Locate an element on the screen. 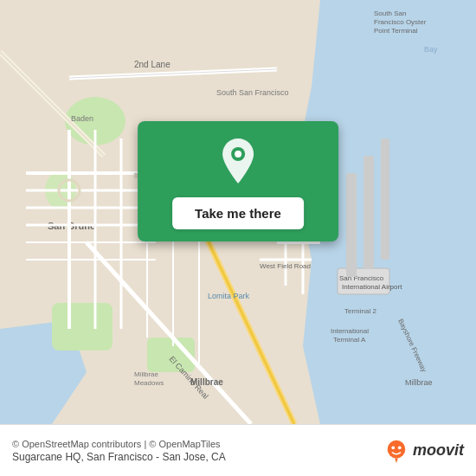 This screenshot has width=476, height=476. svg-text: South San is located at coordinates (389, 14).